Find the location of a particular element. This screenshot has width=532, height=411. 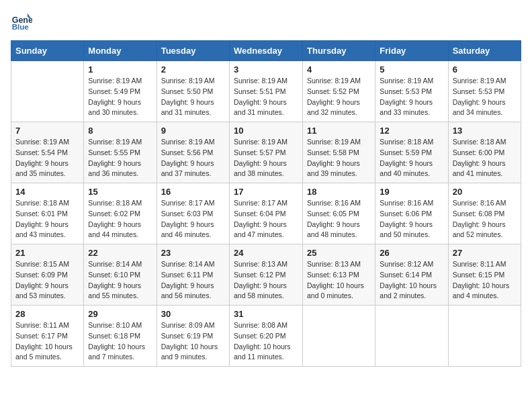

day-detail: Sunrise: 8:17 AM Sunset: 6:04 PM Dayligh… is located at coordinates (266, 219).